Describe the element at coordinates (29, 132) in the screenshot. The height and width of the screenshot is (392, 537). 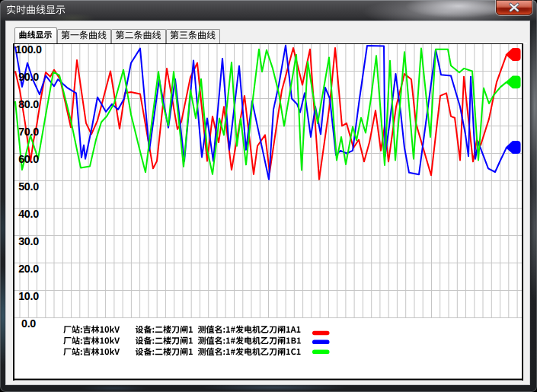
I see `svg-text: 70.0` at that location.